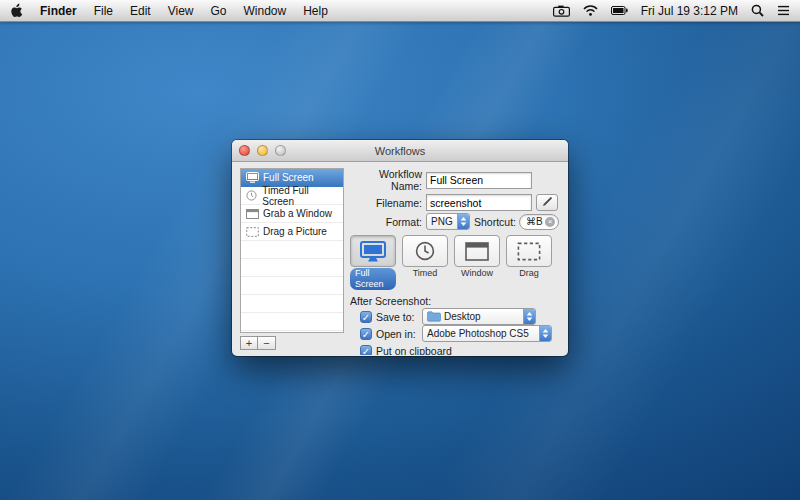  What do you see at coordinates (267, 343) in the screenshot?
I see `remove-workflow-button: −` at bounding box center [267, 343].